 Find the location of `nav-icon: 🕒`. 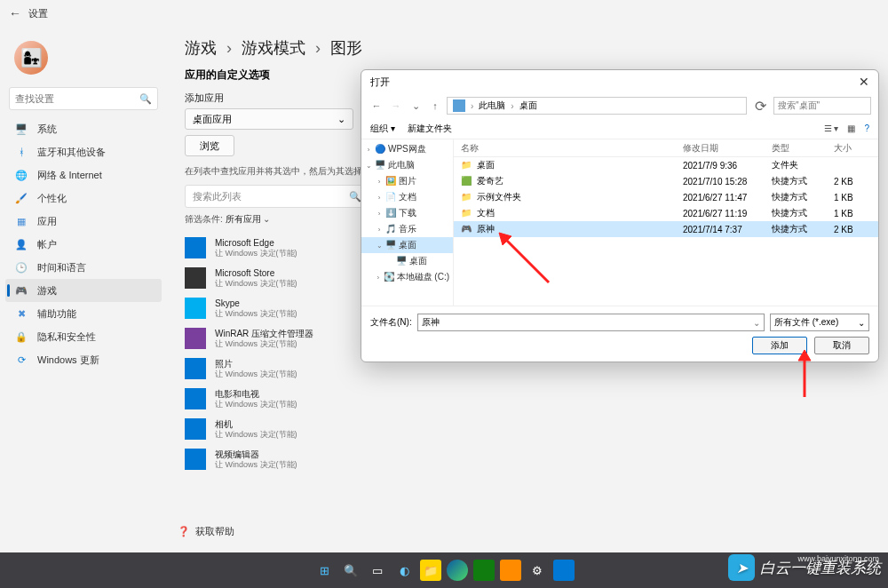

nav-icon: 🕒 is located at coordinates (21, 267).